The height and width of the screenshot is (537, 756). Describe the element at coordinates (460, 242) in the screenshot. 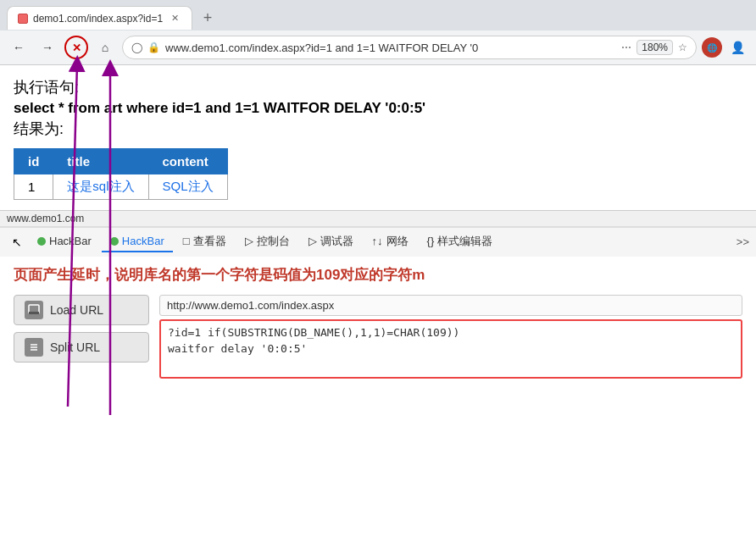

I see `devtools-tab-style-editor: {} 样式编辑器` at that location.